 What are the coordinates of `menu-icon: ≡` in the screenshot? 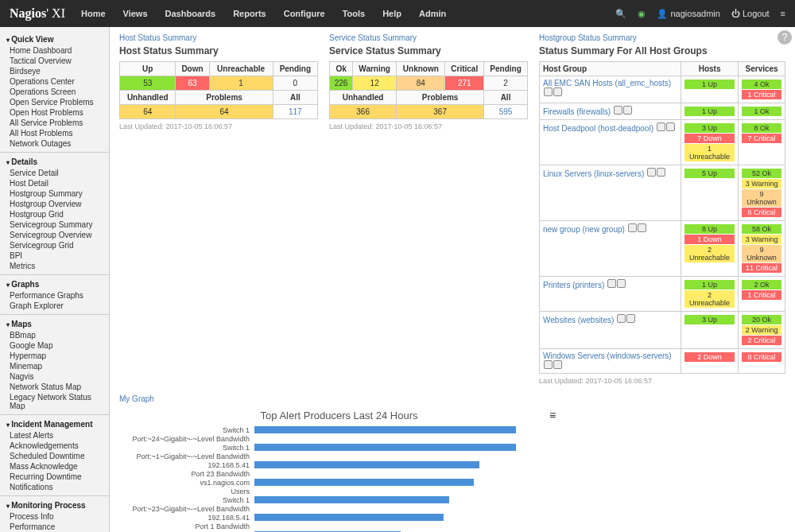 It's located at (783, 14).